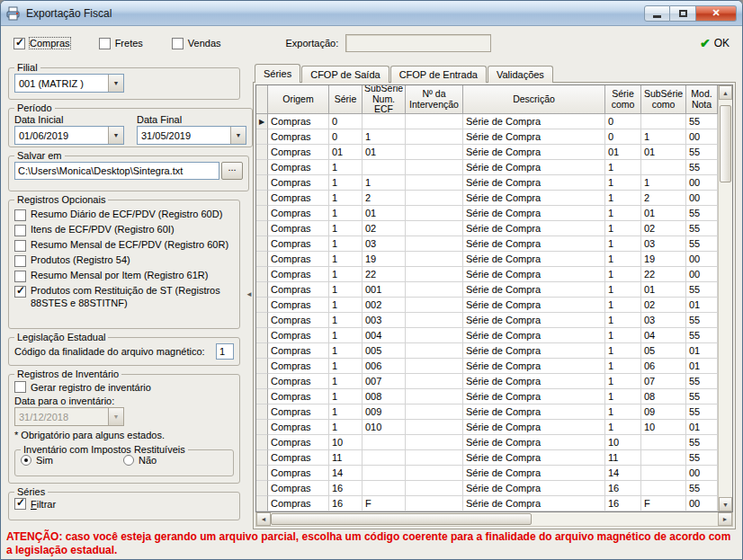 This screenshot has height=560, width=743. I want to click on table-row: Compras11Série de Compra1100, so click(488, 183).